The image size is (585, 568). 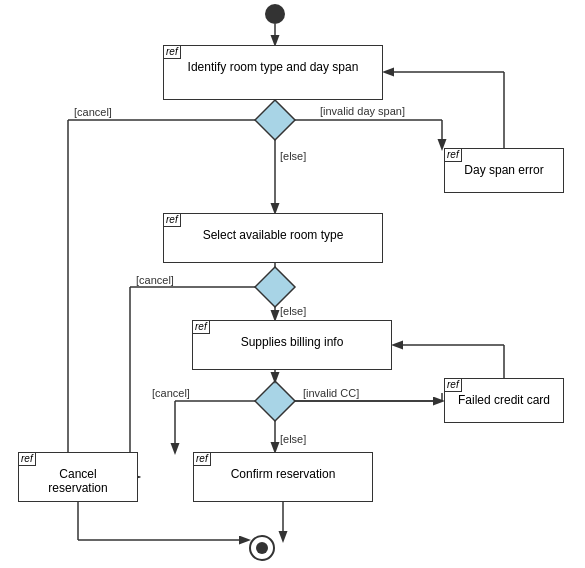 I want to click on confirm-reservation-box: ref Confirm reservation, so click(x=283, y=477).